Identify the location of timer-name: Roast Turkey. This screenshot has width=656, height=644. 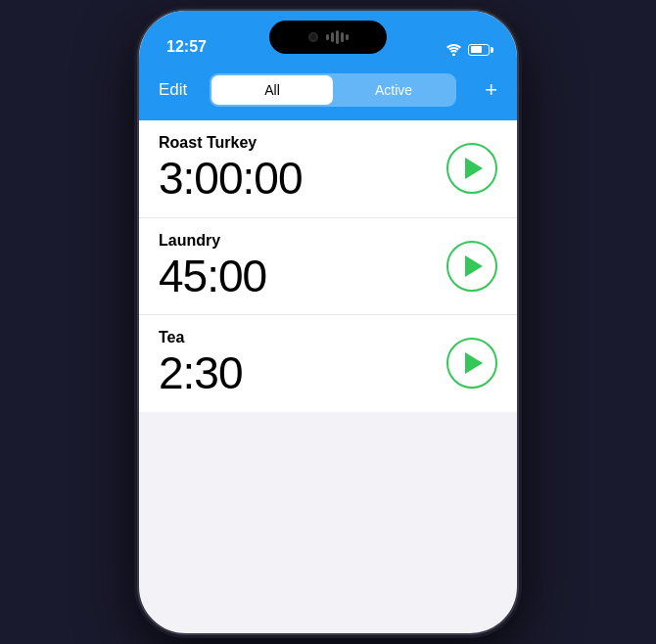
(303, 143).